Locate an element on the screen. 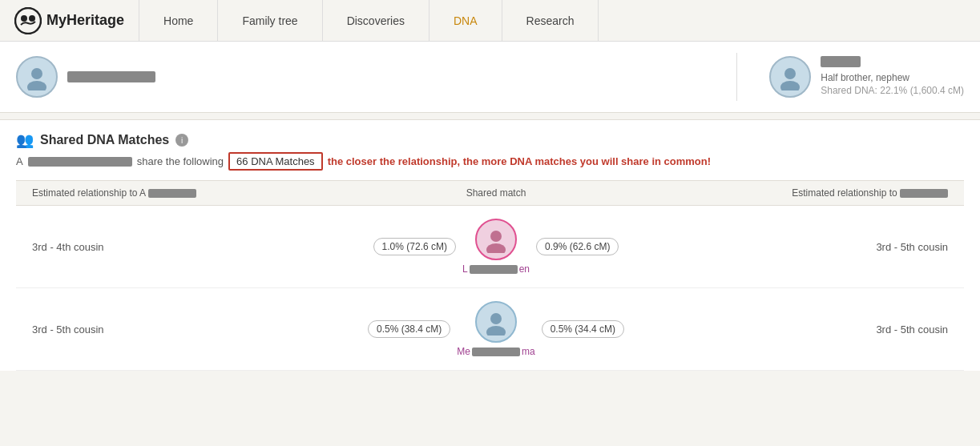  match-person-0: Len is located at coordinates (496, 247).